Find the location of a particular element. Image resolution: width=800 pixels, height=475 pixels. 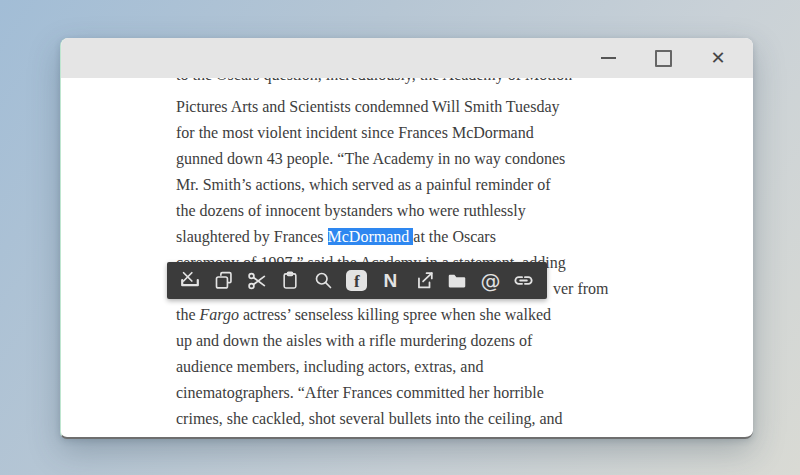

email-at-icon: @ is located at coordinates (491, 281).